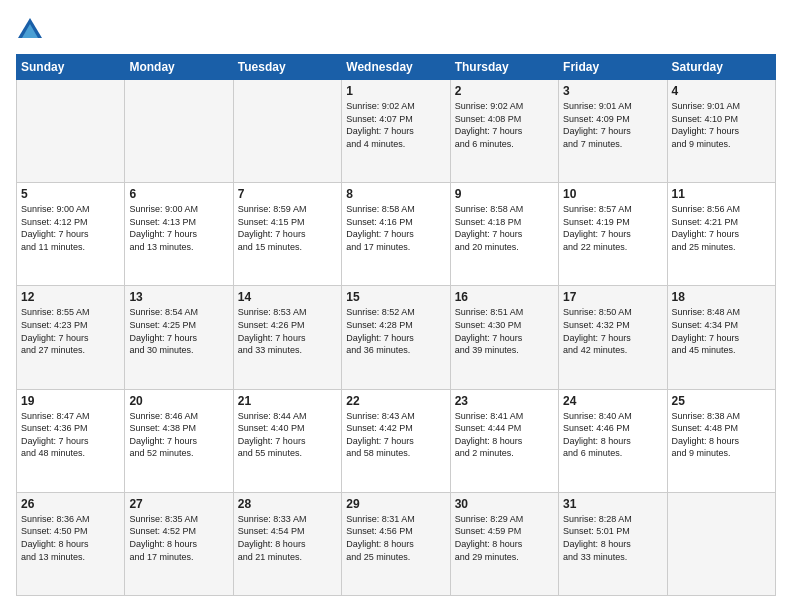  Describe the element at coordinates (71, 338) in the screenshot. I see `calendar-cell: 12Sunrise: 8:55 AM Sunset: 4:23 PM Dayli…` at that location.